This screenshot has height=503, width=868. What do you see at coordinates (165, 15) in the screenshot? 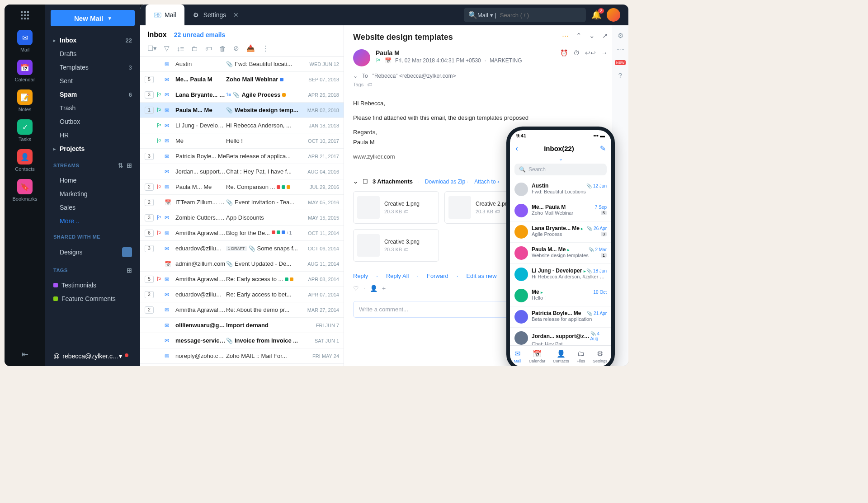
I see `tab-mail: 📧Mail` at bounding box center [165, 15].